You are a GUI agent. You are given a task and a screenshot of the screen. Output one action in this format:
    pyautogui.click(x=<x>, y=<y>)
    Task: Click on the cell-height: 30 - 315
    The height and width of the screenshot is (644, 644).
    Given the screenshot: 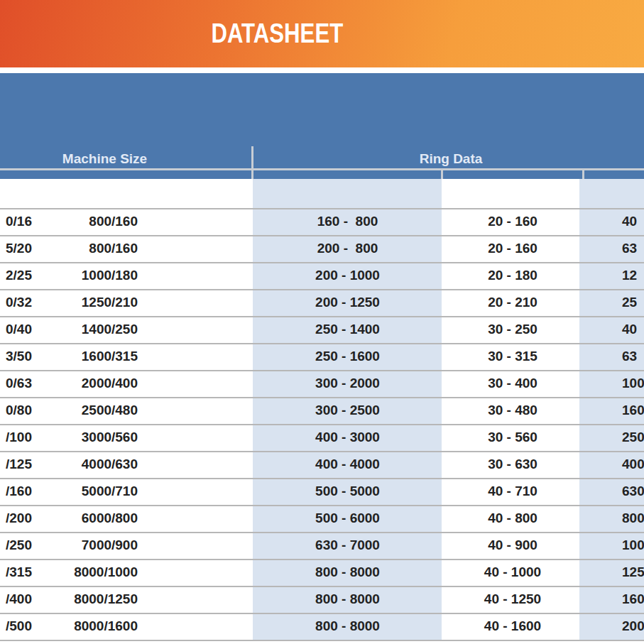 What is the action you would take?
    pyautogui.click(x=513, y=356)
    